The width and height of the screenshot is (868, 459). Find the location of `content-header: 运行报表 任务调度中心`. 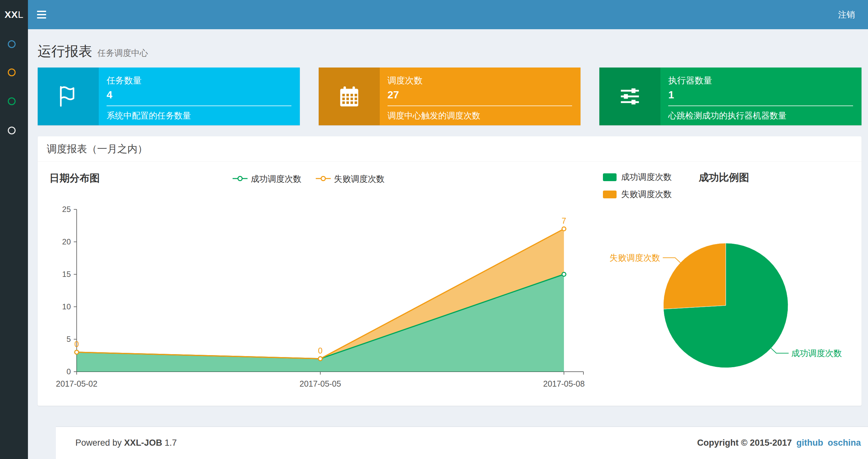

content-header: 运行报表 任务调度中心 is located at coordinates (448, 45).